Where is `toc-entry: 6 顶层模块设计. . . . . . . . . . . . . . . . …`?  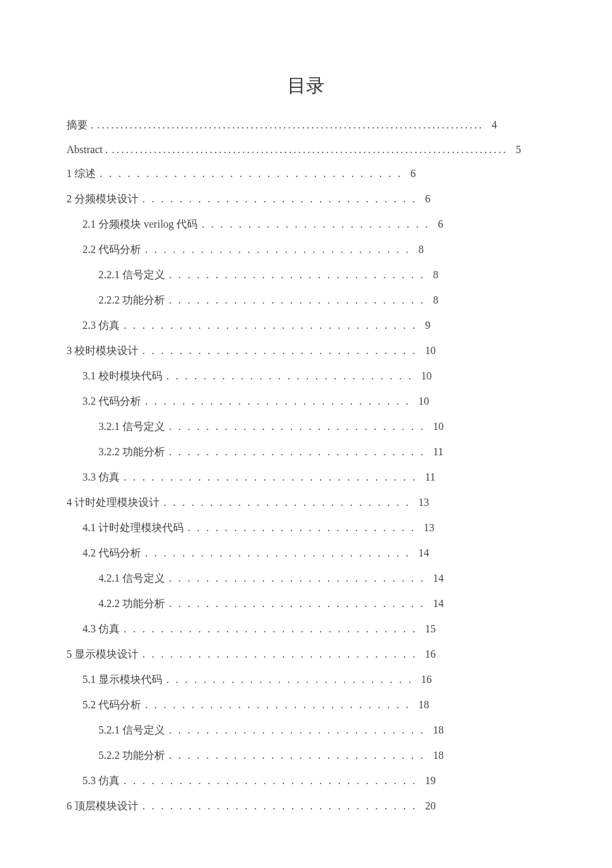 toc-entry: 6 顶层模块设计. . . . . . . . . . . . . . . . … is located at coordinates (306, 807).